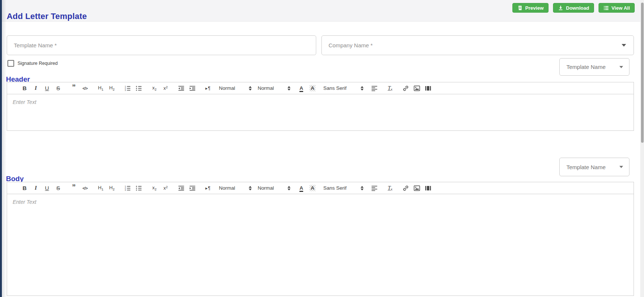 This screenshot has width=644, height=297. I want to click on view-all-button-label: View All, so click(621, 8).